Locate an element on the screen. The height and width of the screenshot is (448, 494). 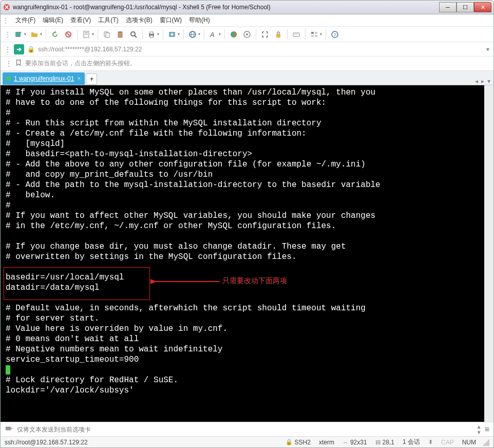
tab-label: 1 wangruifenglinux-01 is located at coordinates (44, 79).